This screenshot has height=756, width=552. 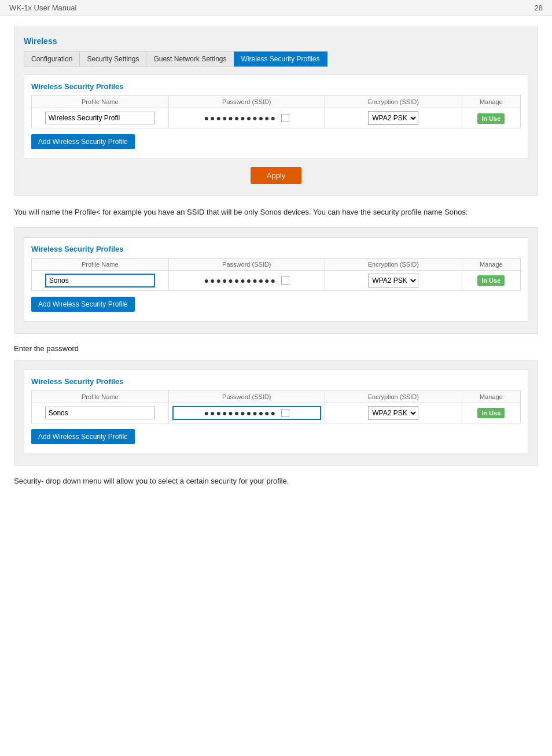 What do you see at coordinates (539, 8) in the screenshot?
I see `page-number: 28` at bounding box center [539, 8].